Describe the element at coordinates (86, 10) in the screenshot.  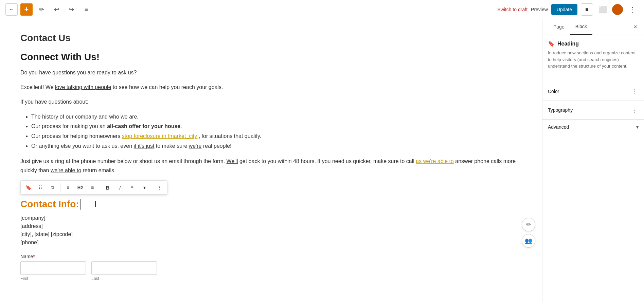
I see `list-view-button: ≡` at that location.